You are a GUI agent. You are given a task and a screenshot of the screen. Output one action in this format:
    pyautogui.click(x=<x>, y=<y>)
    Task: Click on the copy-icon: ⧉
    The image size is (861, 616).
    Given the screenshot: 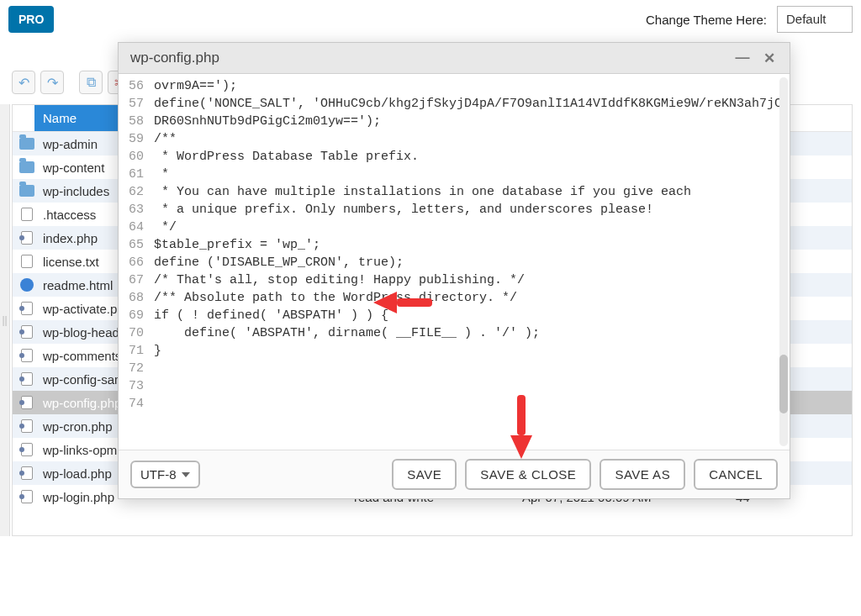 What is the action you would take?
    pyautogui.click(x=91, y=82)
    